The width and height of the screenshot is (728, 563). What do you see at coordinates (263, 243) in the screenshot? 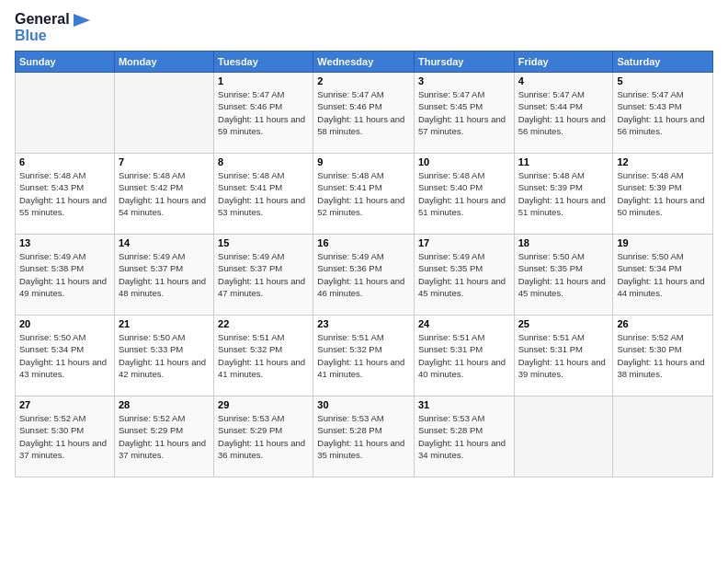
I see `day-number: 15` at bounding box center [263, 243].